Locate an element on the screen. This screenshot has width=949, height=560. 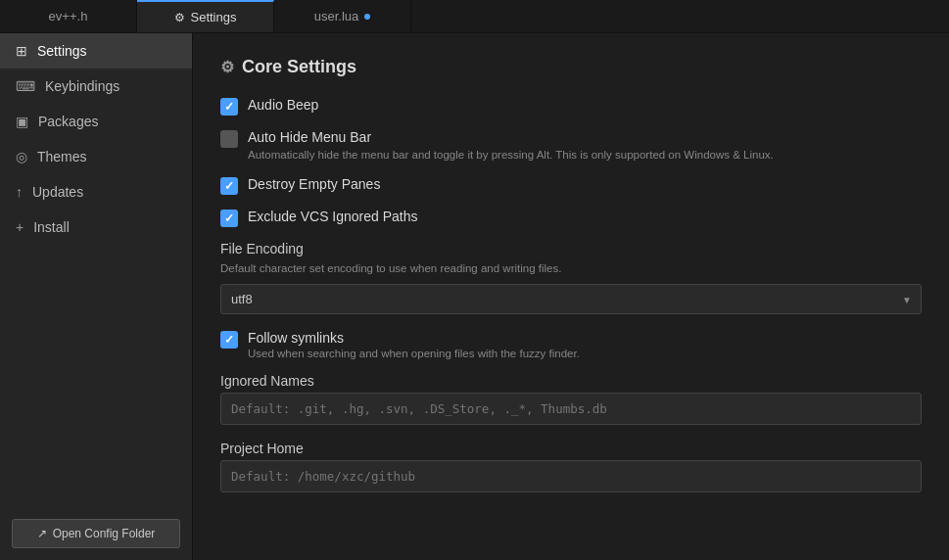
destroy-empty-info: Destroy Empty Panes is located at coordinates (313, 184).